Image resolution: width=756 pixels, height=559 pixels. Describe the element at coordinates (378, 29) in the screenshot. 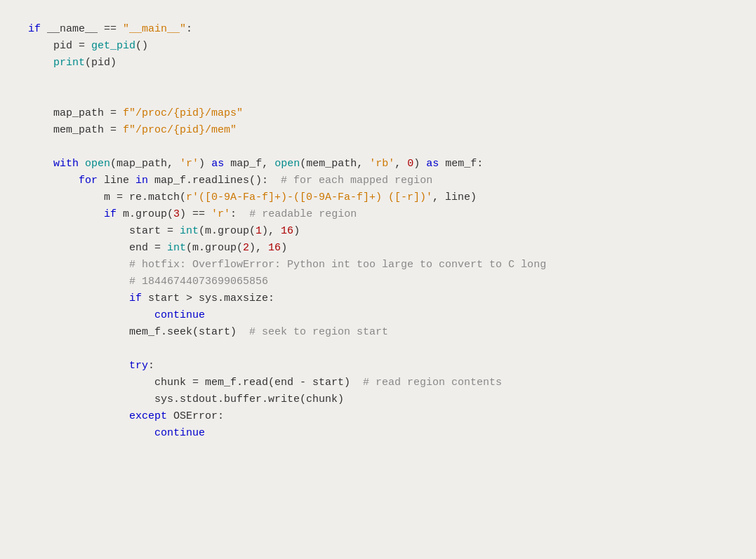

I see `code-line-1: if __name__ == "__main__":` at that location.